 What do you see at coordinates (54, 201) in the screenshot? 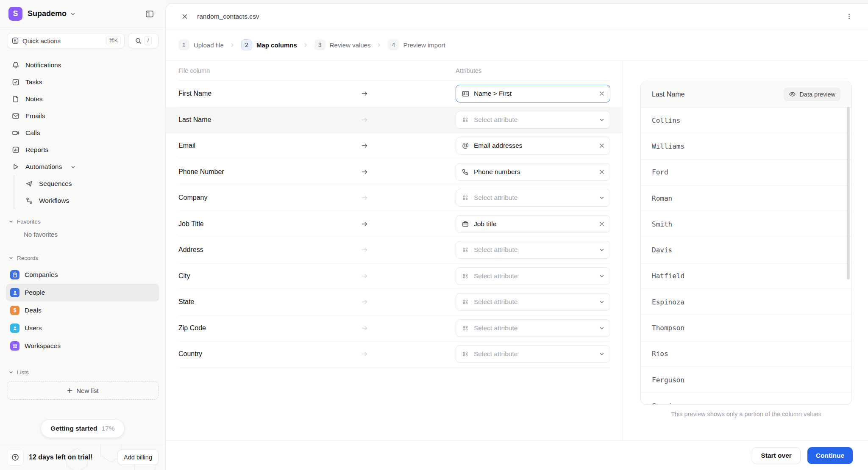
I see `sidebar-item-label: Workflows` at bounding box center [54, 201].